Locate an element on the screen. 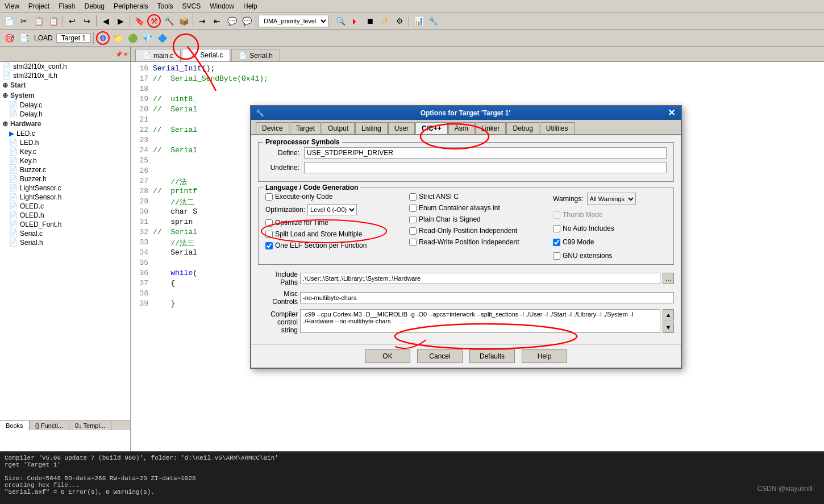 The width and height of the screenshot is (824, 504). strict-ansi-checkbox is located at coordinates (413, 197).